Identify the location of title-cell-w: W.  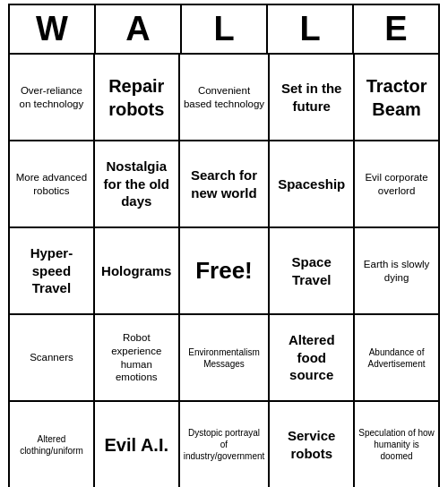
(53, 30).